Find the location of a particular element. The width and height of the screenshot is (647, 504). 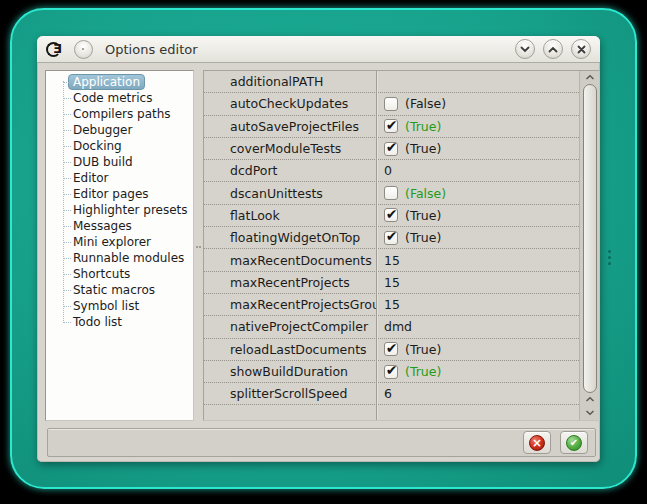

sidebar-item-label: Shortcuts is located at coordinates (102, 274).